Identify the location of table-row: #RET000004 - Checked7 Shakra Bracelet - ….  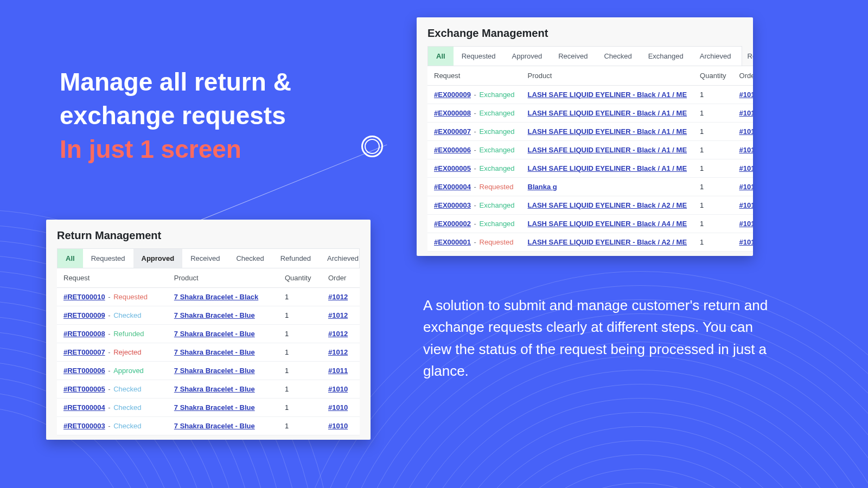
(208, 408).